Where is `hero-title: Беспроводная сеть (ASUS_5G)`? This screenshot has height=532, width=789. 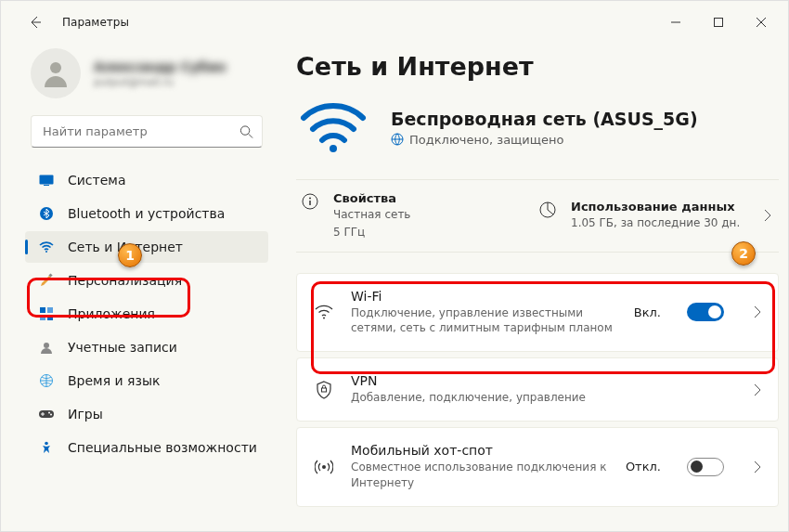 hero-title: Беспроводная сеть (ASUS_5G) is located at coordinates (544, 119).